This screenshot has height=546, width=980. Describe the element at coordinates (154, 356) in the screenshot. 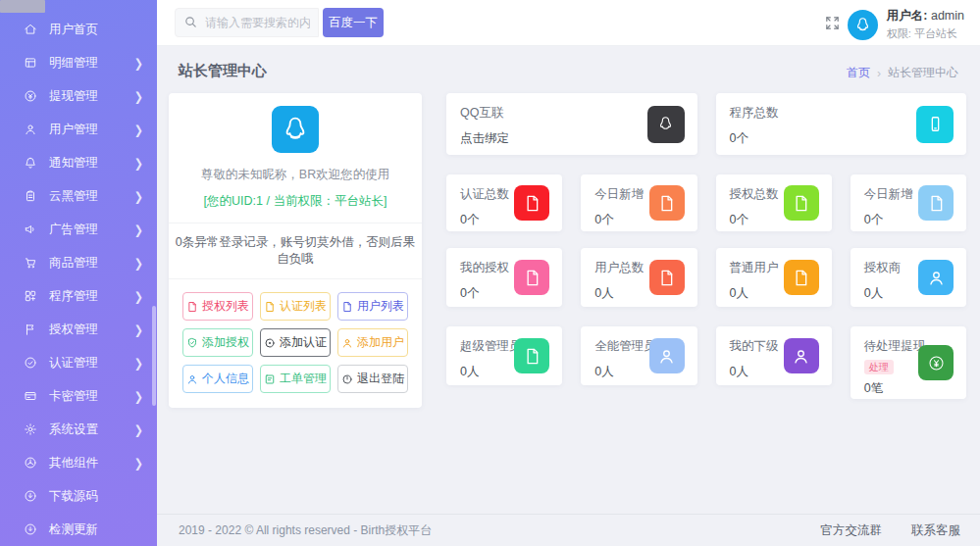

I see `sidebar-scrollbar` at that location.